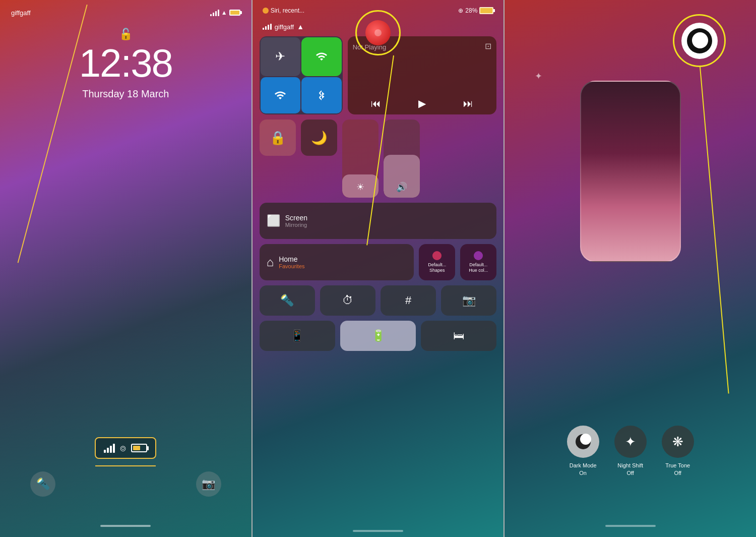 This screenshot has width=756, height=537. I want to click on hue-color-label: Default...Hue col..., so click(478, 268).